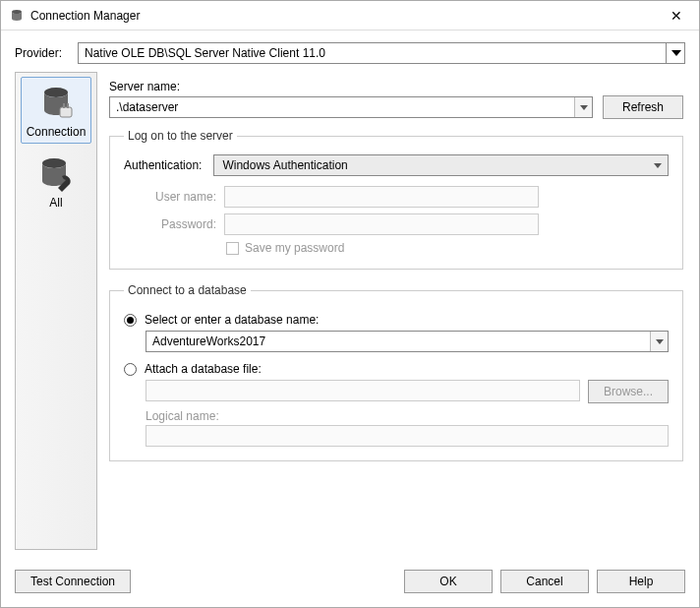 This screenshot has width=700, height=608. I want to click on server-name-input: .\dataserver, so click(351, 107).